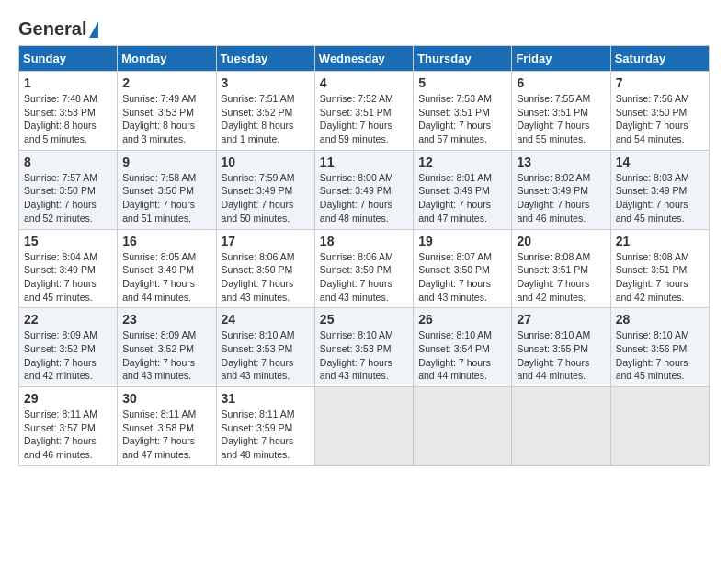 The width and height of the screenshot is (728, 563). What do you see at coordinates (68, 190) in the screenshot?
I see `calendar-cell: 8Sunrise: 7:57 AM Sunset: 3:50 PM Daylig…` at bounding box center [68, 190].